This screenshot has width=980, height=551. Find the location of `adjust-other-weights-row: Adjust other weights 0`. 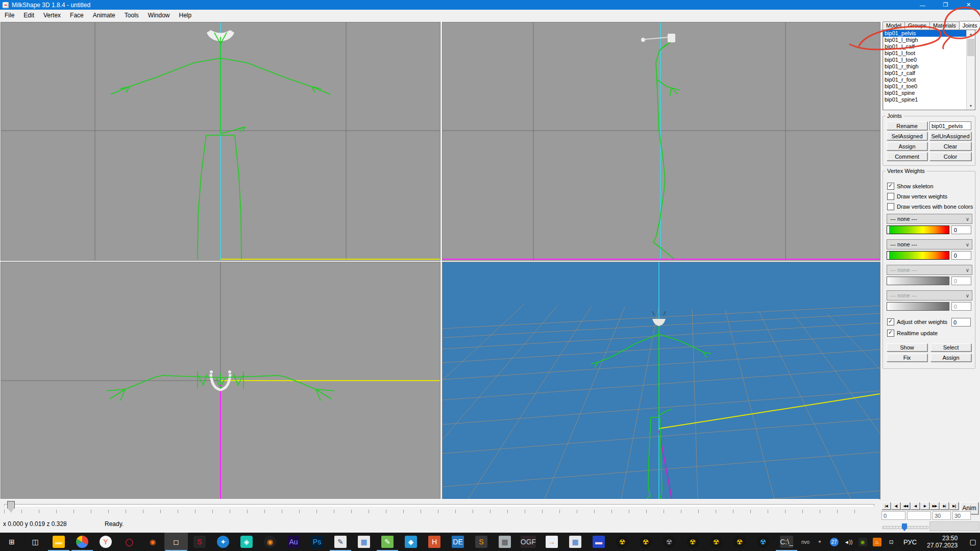

adjust-other-weights-row: Adjust other weights 0 is located at coordinates (929, 322).